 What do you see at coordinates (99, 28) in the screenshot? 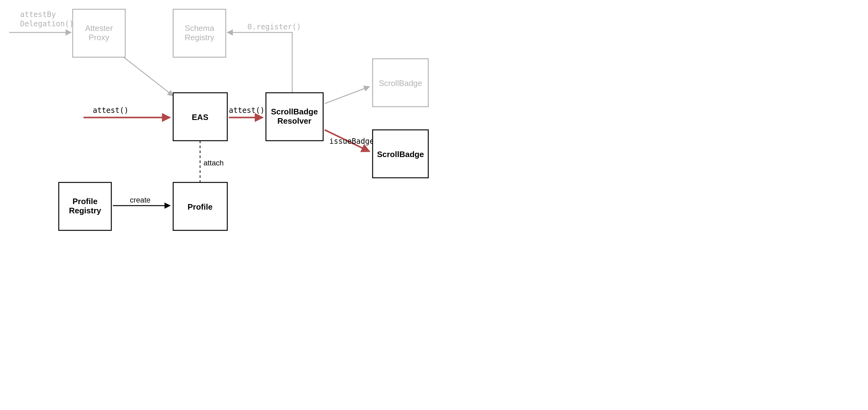
I see `node-attester-proxy-l1: Attester` at bounding box center [99, 28].